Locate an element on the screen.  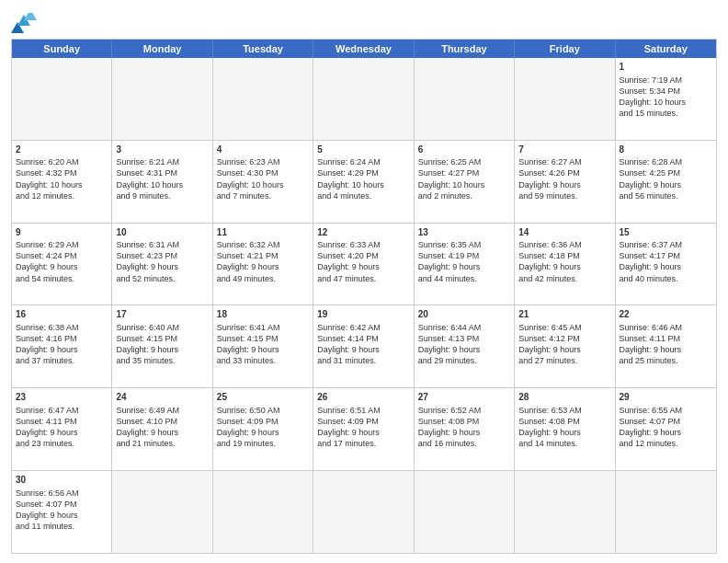
day-info: and 37 minutes. is located at coordinates (62, 361).